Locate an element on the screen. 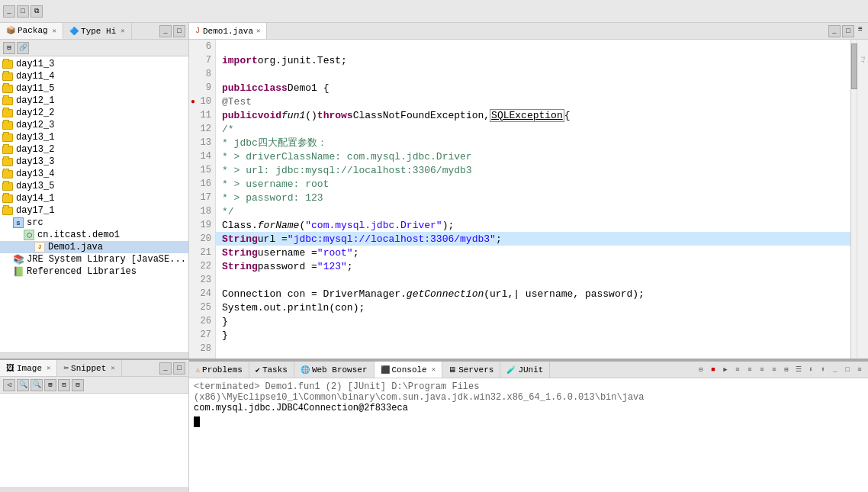 Image resolution: width=868 pixels, height=492 pixels. code-line-12: /* is located at coordinates (533, 129).